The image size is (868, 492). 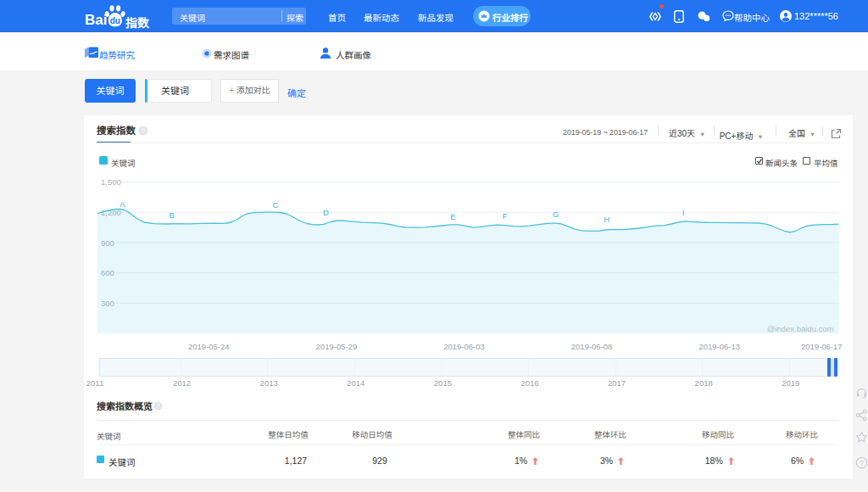 What do you see at coordinates (171, 215) in the screenshot?
I see `svg-text: B` at bounding box center [171, 215].